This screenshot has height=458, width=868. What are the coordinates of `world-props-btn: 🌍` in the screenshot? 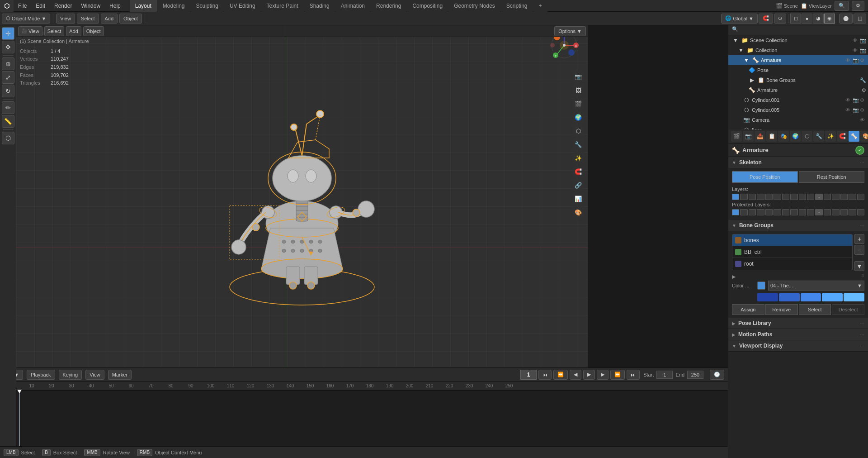 It's located at (795, 136).